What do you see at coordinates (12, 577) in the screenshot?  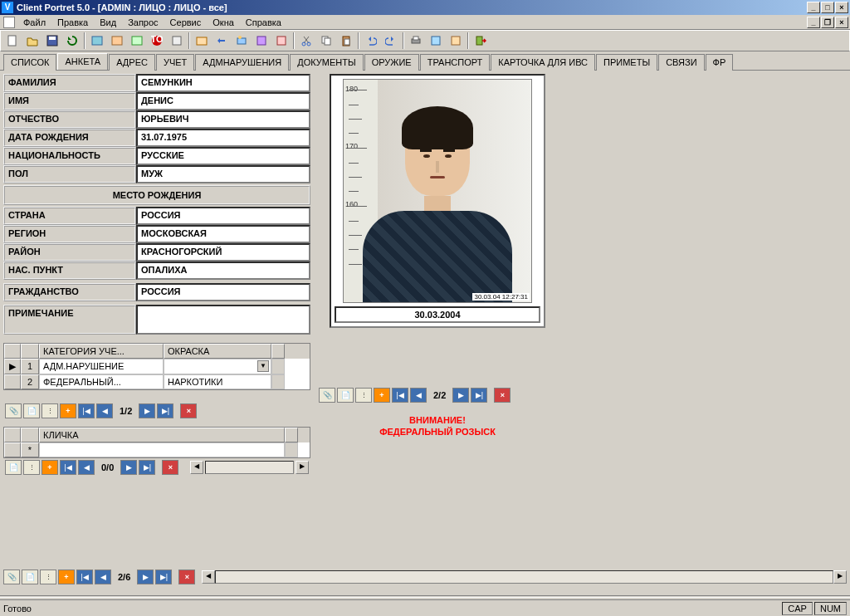 I see `rn-attach-icon: 📎` at bounding box center [12, 577].